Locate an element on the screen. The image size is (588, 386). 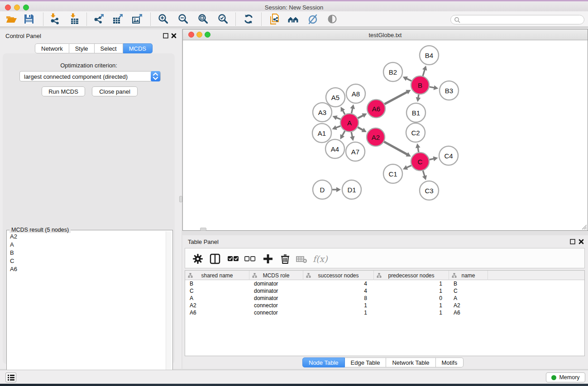
settings-gear-icon is located at coordinates (198, 259).